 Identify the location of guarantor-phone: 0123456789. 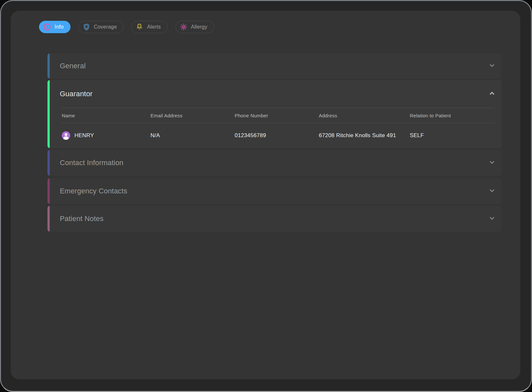
(277, 136).